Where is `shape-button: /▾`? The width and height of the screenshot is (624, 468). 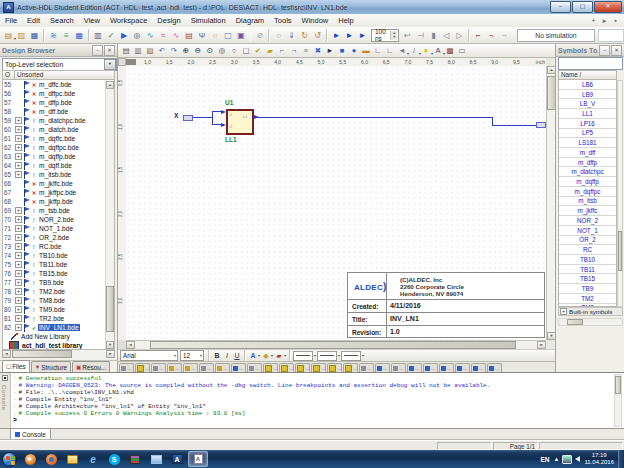 shape-button: /▾ is located at coordinates (414, 51).